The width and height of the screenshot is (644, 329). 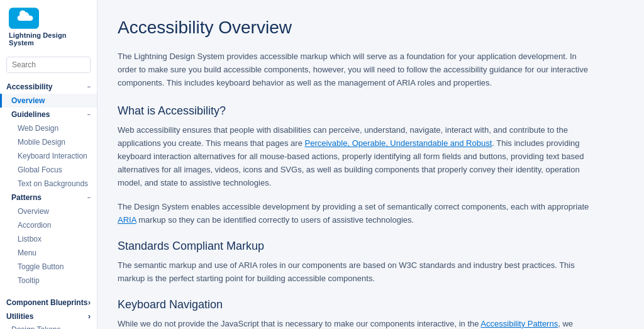 What do you see at coordinates (89, 87) in the screenshot?
I see `chevron-icon: −` at bounding box center [89, 87].